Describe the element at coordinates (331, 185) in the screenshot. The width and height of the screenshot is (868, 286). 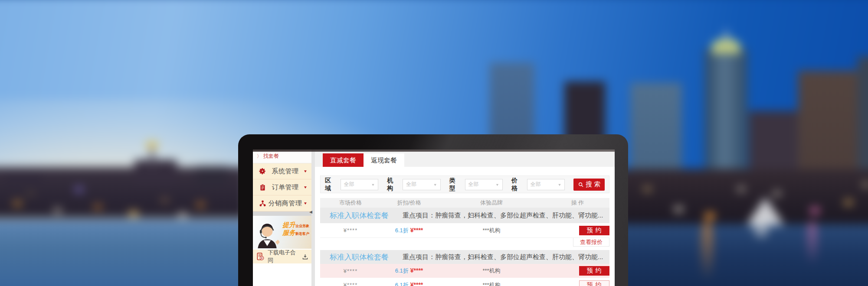
I see `filter-label-region: 区域` at that location.